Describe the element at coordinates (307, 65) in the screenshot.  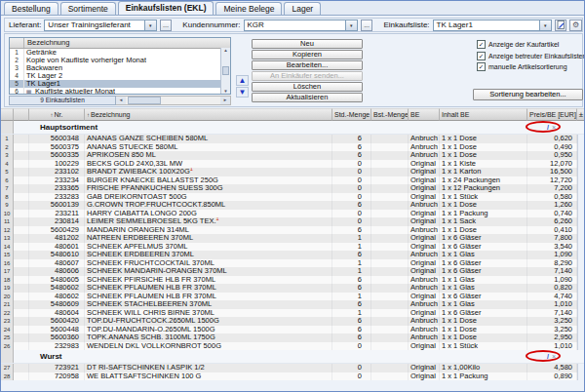
I see `bearbeiten-button: Bearbeiten...` at that location.